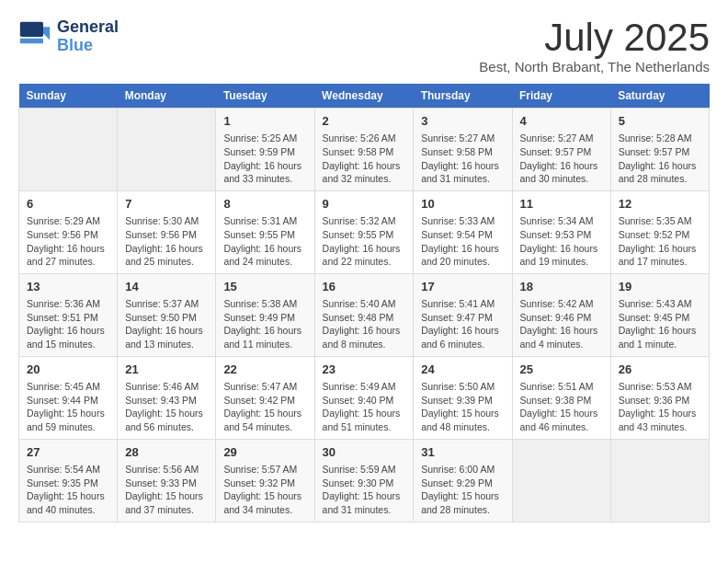 The width and height of the screenshot is (728, 563). I want to click on logo: General Blue, so click(68, 37).